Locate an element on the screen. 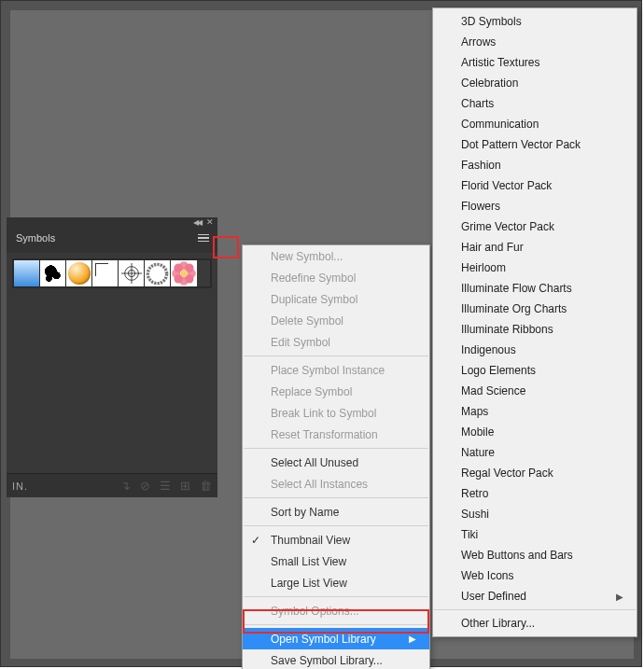  library-item-indigenous: Indigenous is located at coordinates (535, 350).